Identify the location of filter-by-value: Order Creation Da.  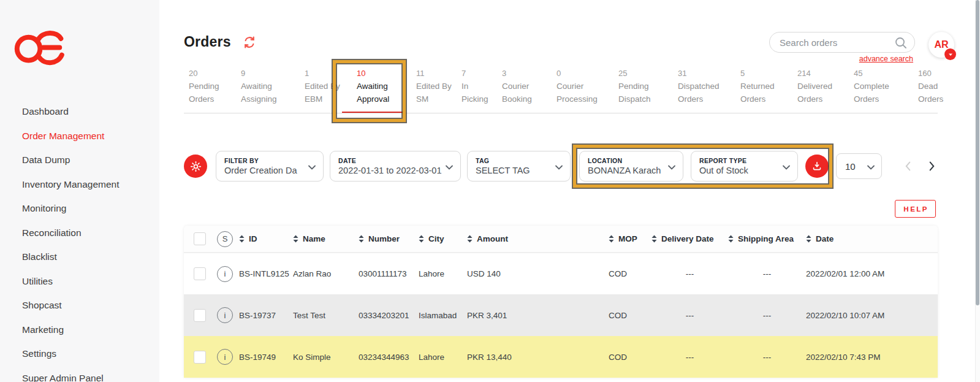
(265, 170).